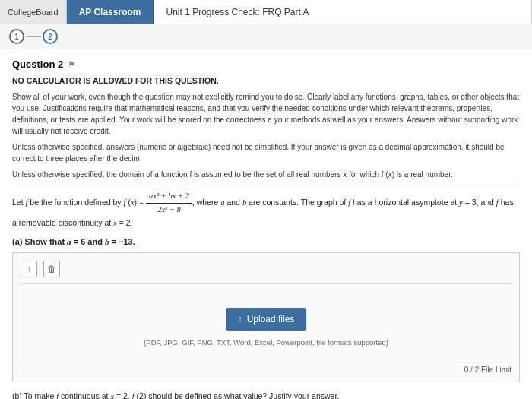 The height and width of the screenshot is (399, 532). Describe the element at coordinates (29, 269) in the screenshot. I see `upload-arrow-icon: ↑` at that location.